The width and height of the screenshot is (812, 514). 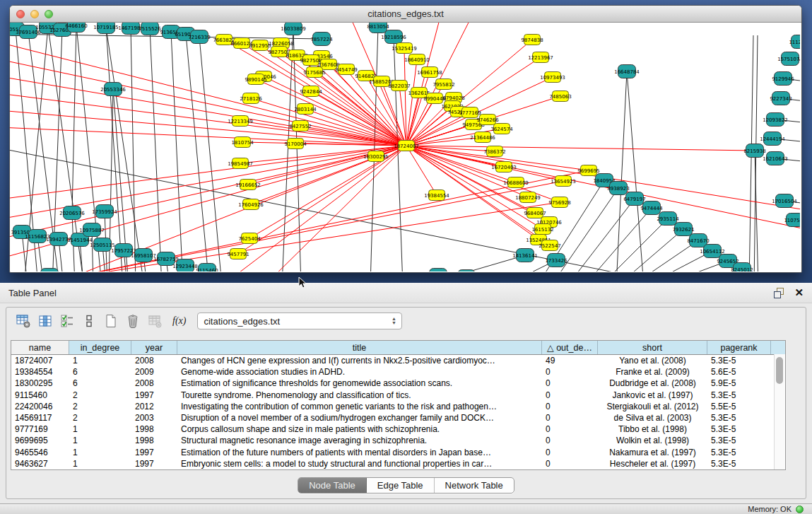 I want to click on table-cell: 5.9E-5, so click(x=739, y=383).